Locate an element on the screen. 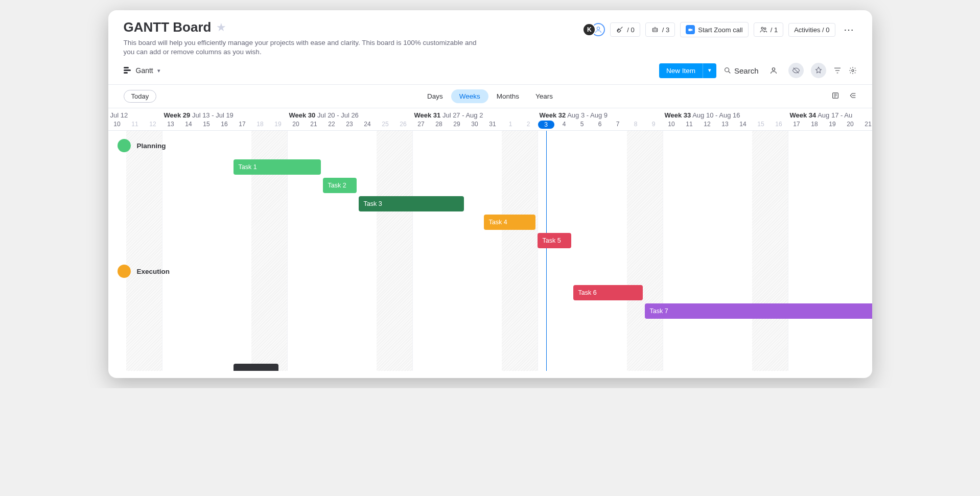 The width and height of the screenshot is (980, 496). zoom-tab-weeks: Weeks is located at coordinates (470, 96).